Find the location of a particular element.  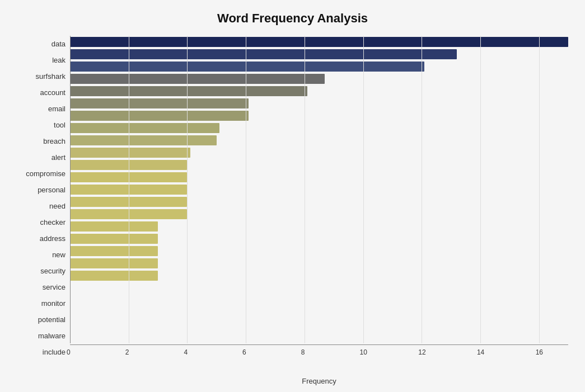

y-label: new is located at coordinates (59, 255).